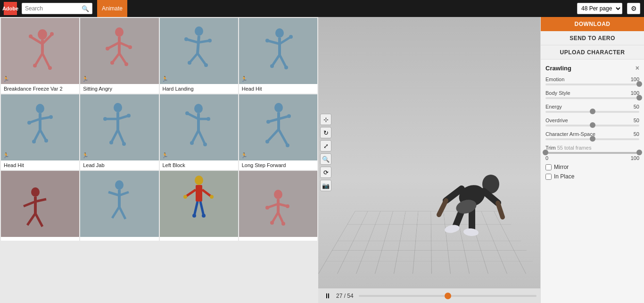 The height and width of the screenshot is (303, 644). What do you see at coordinates (592, 94) in the screenshot?
I see `body-style-control: Body Style 100` at bounding box center [592, 94].